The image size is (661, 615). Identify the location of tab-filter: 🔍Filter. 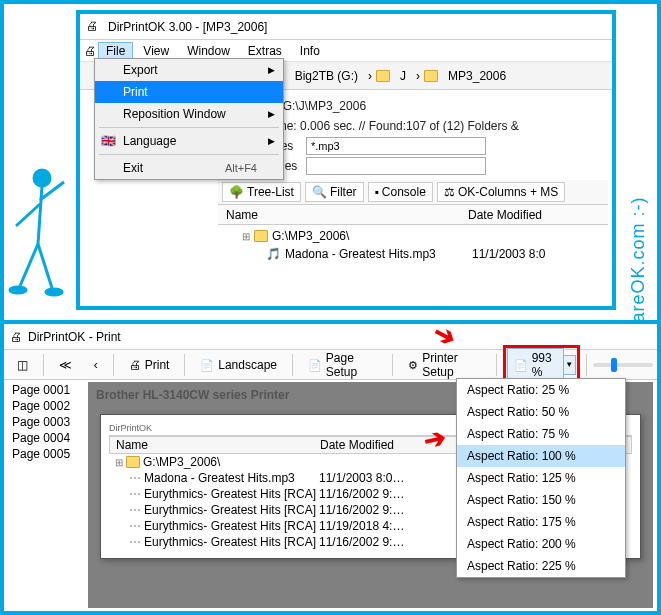
(334, 192).